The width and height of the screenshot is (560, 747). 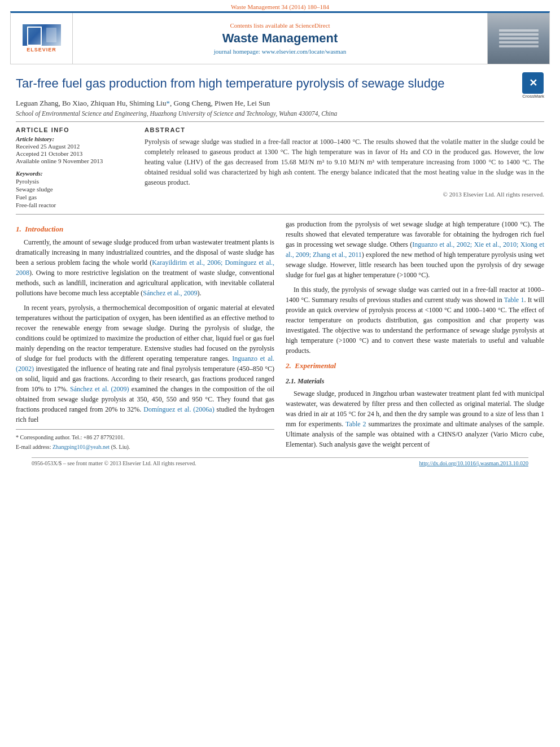 What do you see at coordinates (344, 162) in the screenshot?
I see `abstract-text: Pyrolysis of sewage sludge was studied i…` at bounding box center [344, 162].